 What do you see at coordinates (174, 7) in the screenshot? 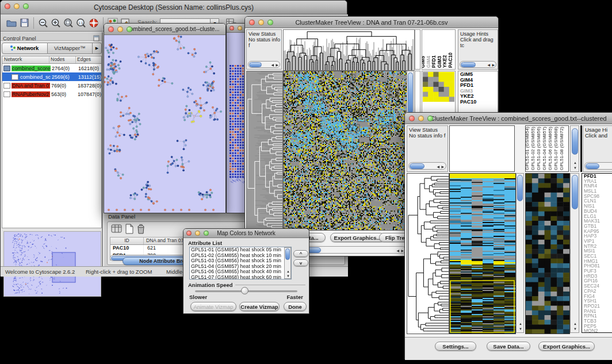
I see `main-titlebar: Cytoscape Desktop (Session Name: collins…` at bounding box center [174, 7].